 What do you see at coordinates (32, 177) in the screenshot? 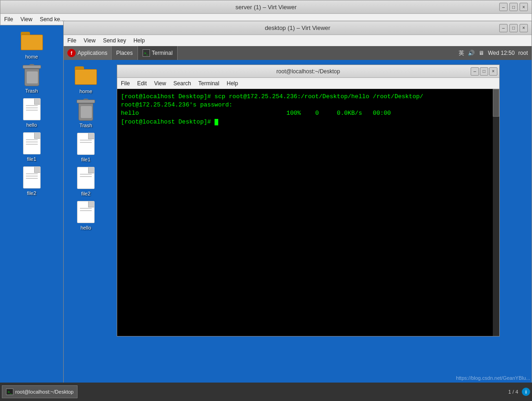
I see `file2-shape` at bounding box center [32, 177].